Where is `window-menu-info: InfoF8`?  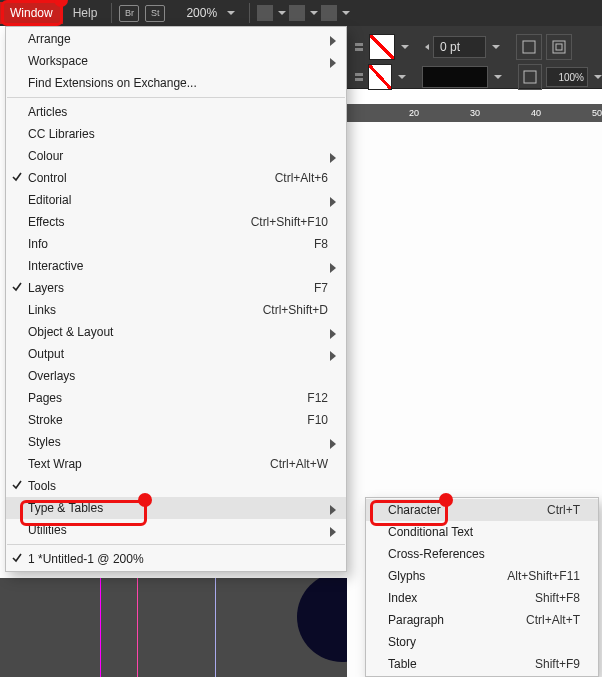 window-menu-info: InfoF8 is located at coordinates (176, 244).